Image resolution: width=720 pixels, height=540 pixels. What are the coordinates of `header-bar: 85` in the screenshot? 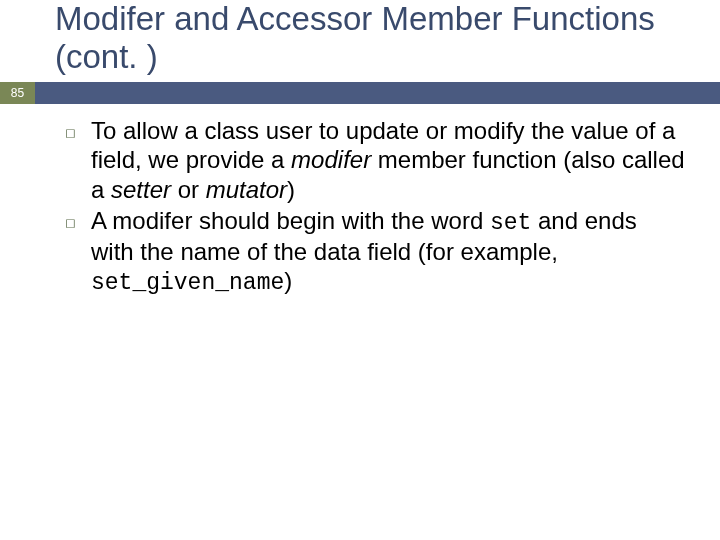 It's located at (360, 93).